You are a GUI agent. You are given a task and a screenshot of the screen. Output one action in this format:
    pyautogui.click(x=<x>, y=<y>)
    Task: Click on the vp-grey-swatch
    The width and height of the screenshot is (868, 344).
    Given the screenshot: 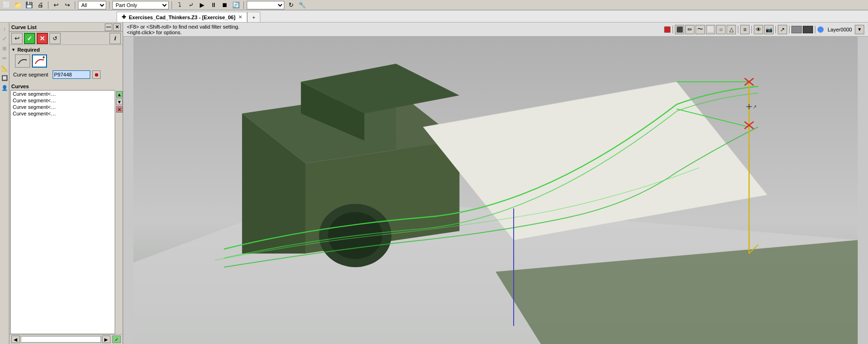 What is the action you would take?
    pyautogui.click(x=797, y=30)
    